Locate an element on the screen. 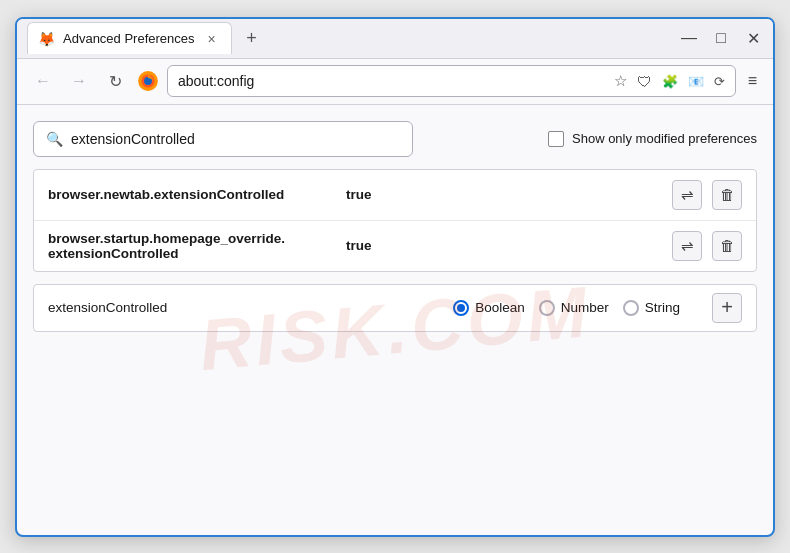 The height and width of the screenshot is (553, 790). pocket-icon: 🛡 is located at coordinates (644, 82).